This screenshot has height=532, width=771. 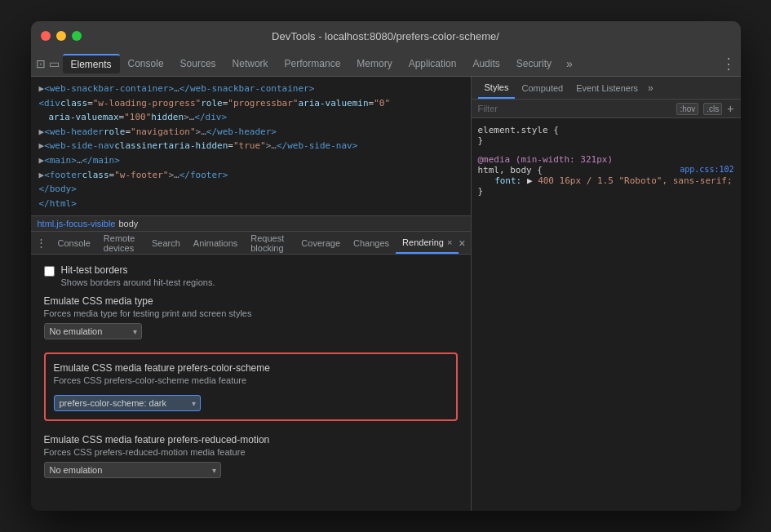 What do you see at coordinates (91, 64) in the screenshot?
I see `tab-elements: Elements` at bounding box center [91, 64].